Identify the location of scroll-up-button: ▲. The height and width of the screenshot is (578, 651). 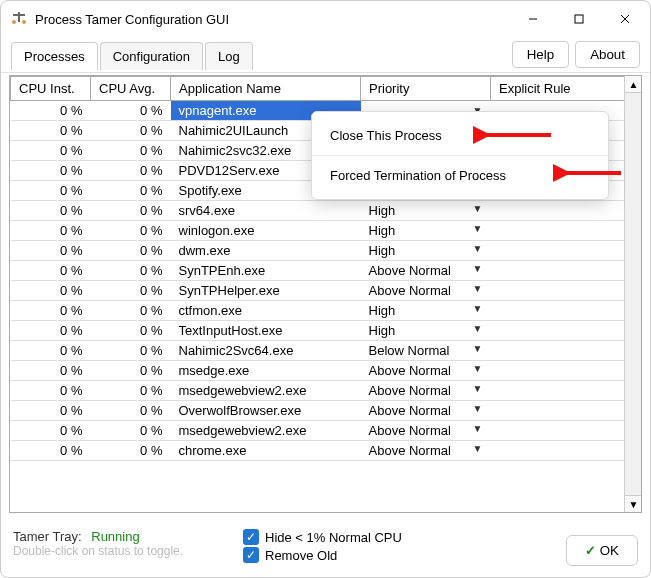
(634, 84).